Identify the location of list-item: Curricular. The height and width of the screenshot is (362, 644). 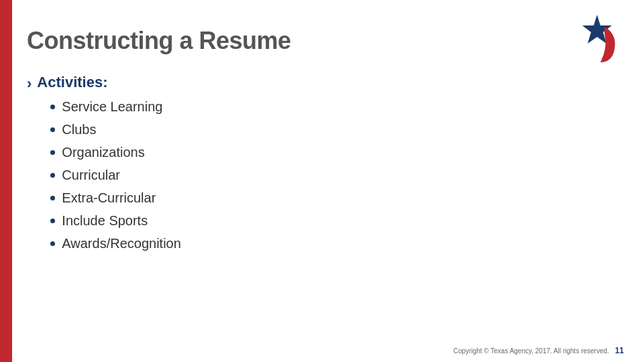
(115, 175).